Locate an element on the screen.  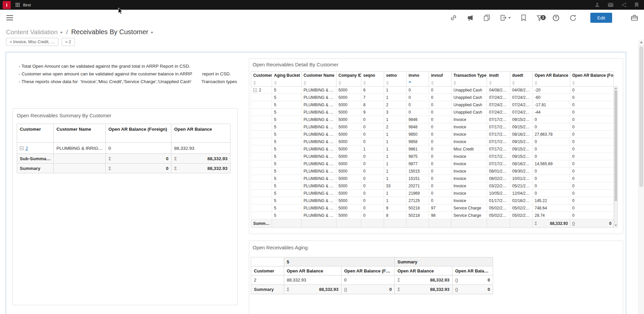
table-row: 5 PLUMBING & IRRIG… 5000 0 1 9846 0 Invo… is located at coordinates (433, 120).